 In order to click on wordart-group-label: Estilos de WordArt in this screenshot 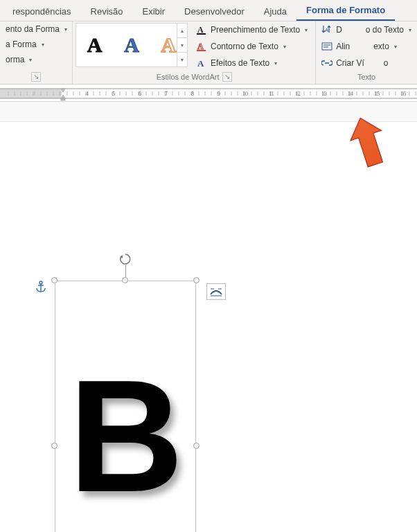, I will do `click(188, 77)`.